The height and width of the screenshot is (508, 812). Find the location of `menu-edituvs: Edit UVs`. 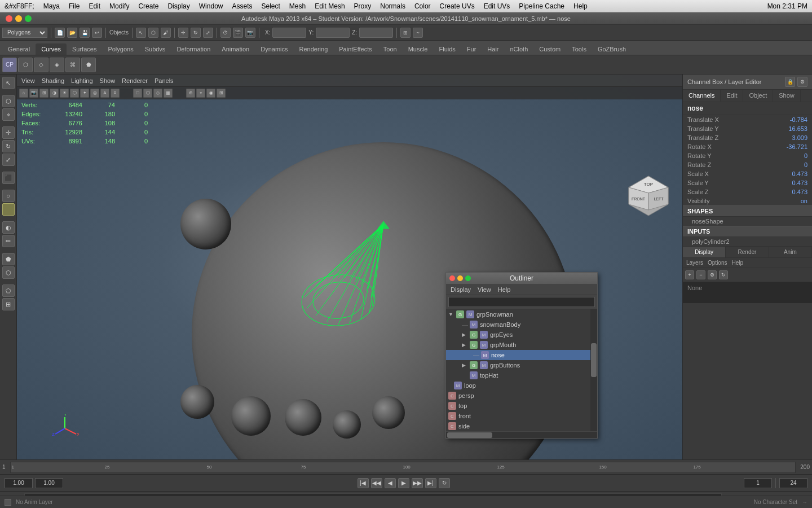

menu-edituvs: Edit UVs is located at coordinates (497, 6).